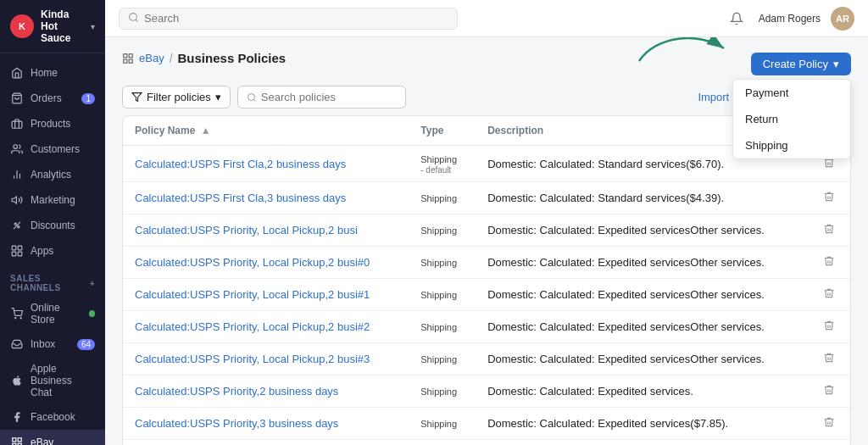 This screenshot has width=868, height=445. What do you see at coordinates (17, 124) in the screenshot?
I see `products-icon` at bounding box center [17, 124].